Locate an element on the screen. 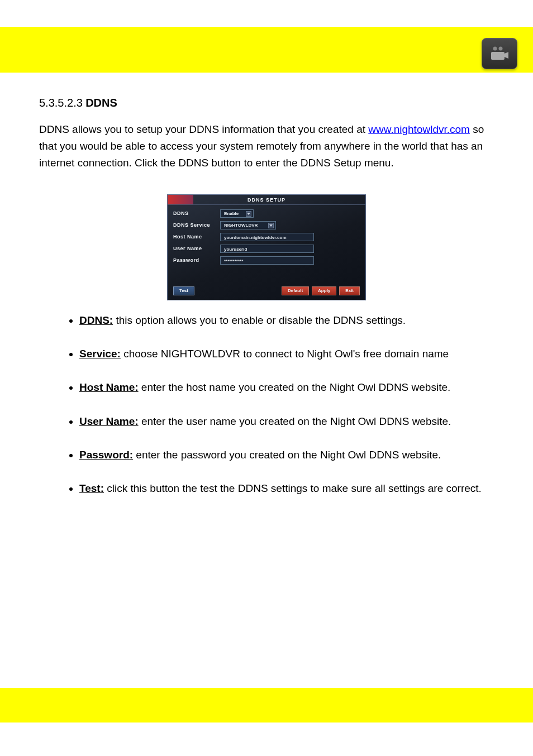 This screenshot has height=756, width=533. field-name: Host Name: is located at coordinates (109, 387).